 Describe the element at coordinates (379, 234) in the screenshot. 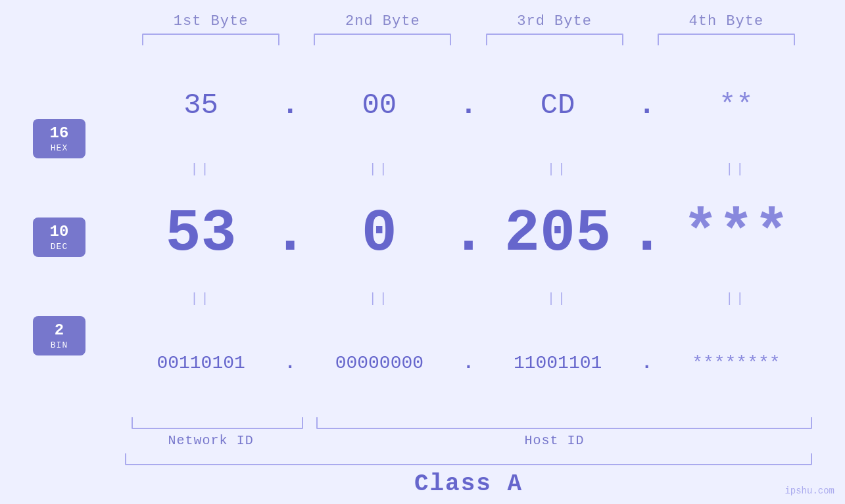

I see `dec-byte2-cell: 0` at that location.